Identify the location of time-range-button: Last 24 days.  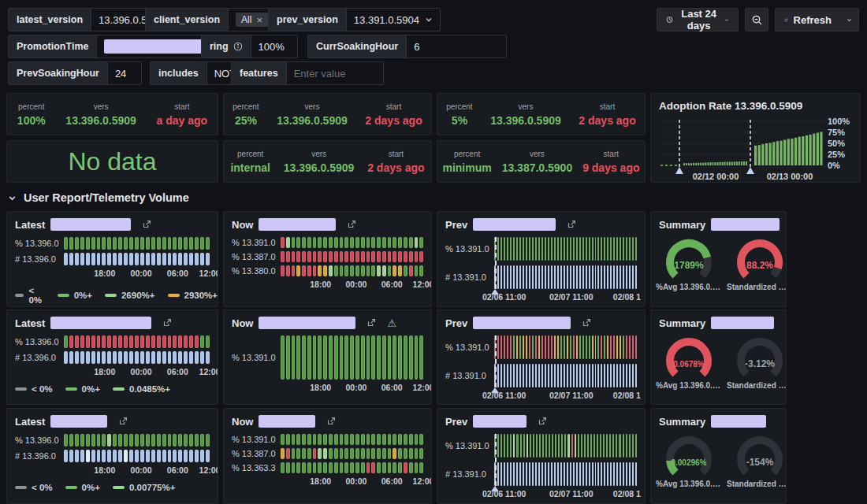
(698, 20).